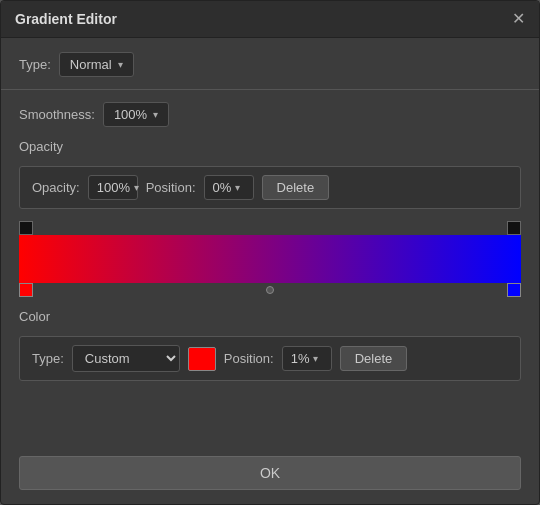  I want to click on opacity-field-label: Opacity:, so click(56, 188).